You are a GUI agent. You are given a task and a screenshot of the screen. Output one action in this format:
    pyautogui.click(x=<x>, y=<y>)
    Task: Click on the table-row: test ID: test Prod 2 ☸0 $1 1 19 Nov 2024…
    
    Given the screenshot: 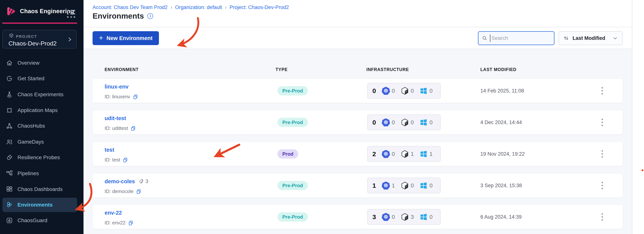 What is the action you would take?
    pyautogui.click(x=358, y=154)
    